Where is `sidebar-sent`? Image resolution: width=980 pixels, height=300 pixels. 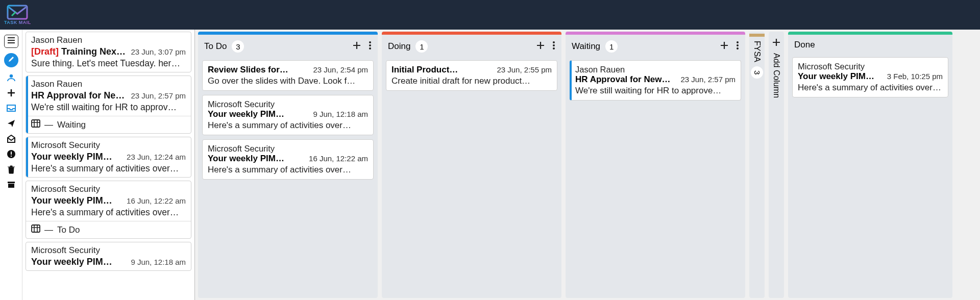
sidebar-sent is located at coordinates (11, 123).